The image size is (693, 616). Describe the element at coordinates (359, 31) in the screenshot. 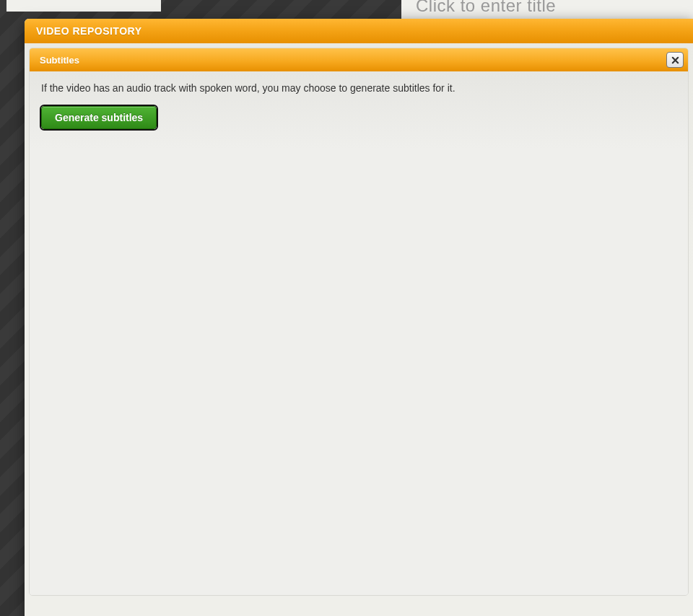

I see `modal-title: VIDEO REPOSITORY` at that location.